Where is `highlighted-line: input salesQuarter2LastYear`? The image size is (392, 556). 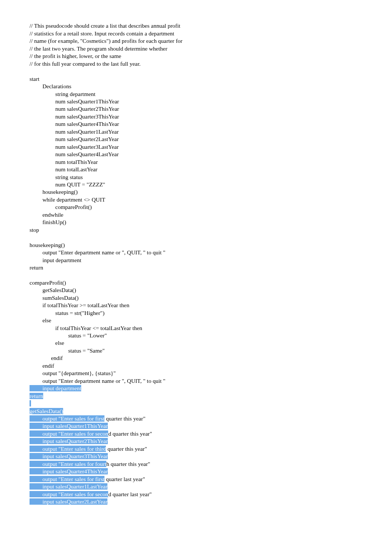
highlighted-line: input salesQuarter2LastYear is located at coordinates (69, 501).